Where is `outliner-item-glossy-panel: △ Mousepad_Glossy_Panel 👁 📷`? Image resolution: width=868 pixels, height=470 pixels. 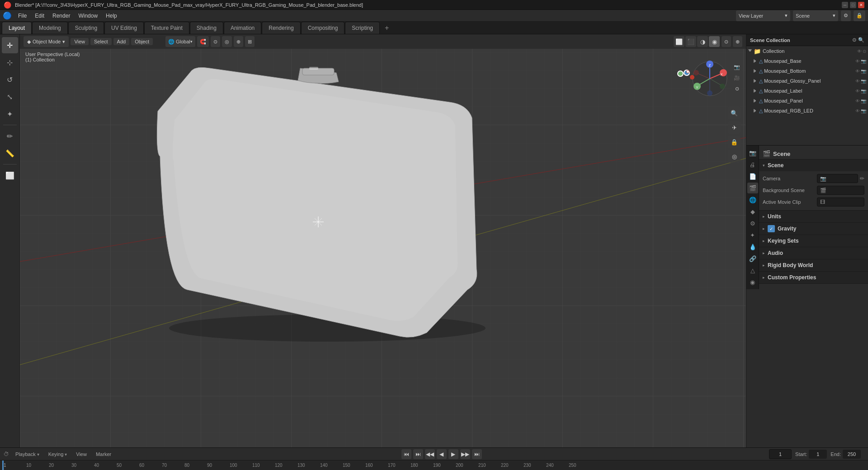
outliner-item-glossy-panel: △ Mousepad_Glossy_Panel 👁 📷 is located at coordinates (807, 81).